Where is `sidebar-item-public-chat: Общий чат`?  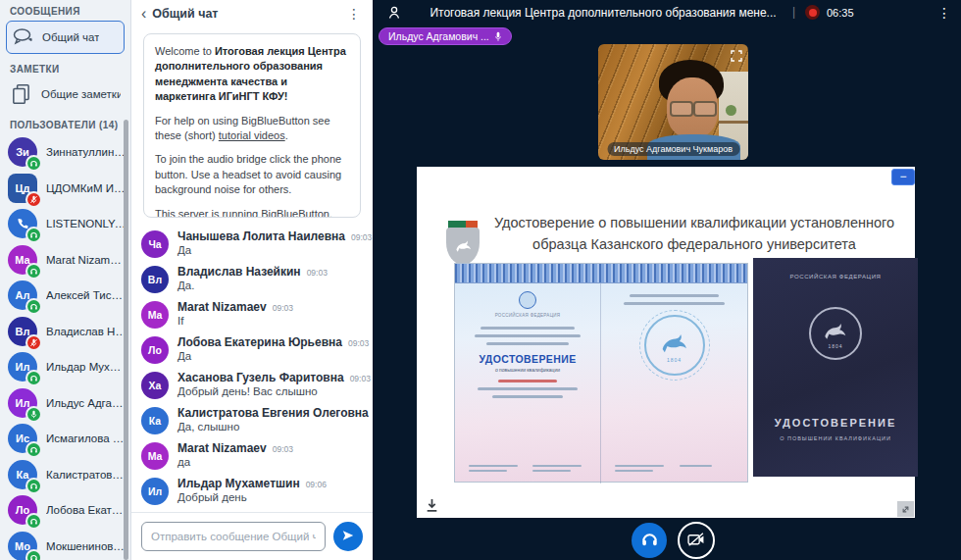 sidebar-item-public-chat: Общий чат is located at coordinates (65, 37).